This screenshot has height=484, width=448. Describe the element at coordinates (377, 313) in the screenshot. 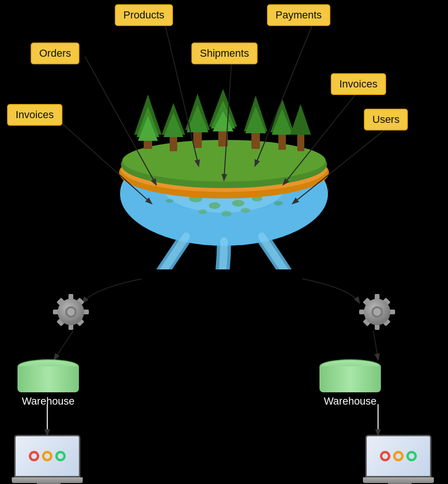

I see `gear-right` at that location.